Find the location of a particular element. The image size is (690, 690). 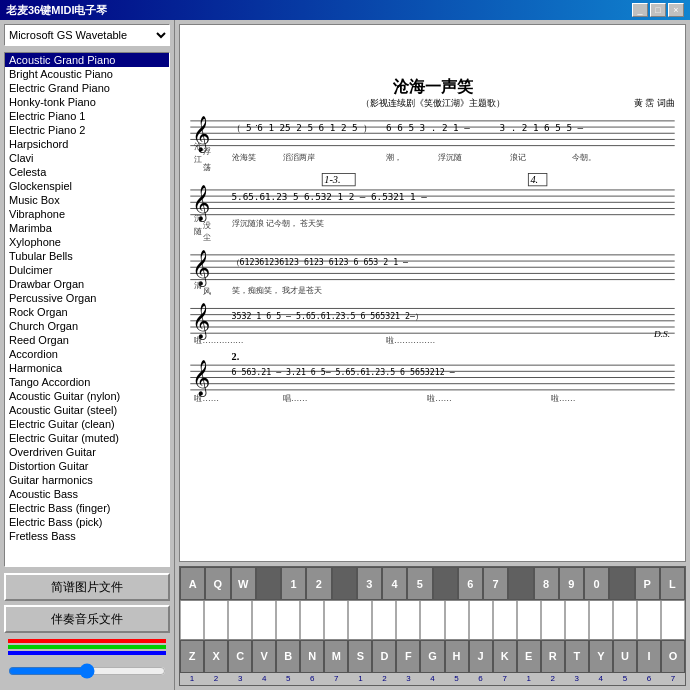

instrument-item: Accordion is located at coordinates (87, 354).